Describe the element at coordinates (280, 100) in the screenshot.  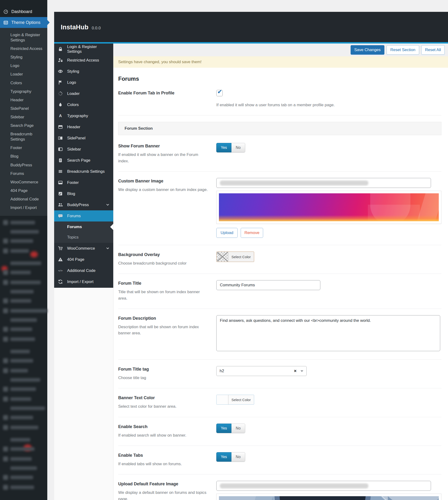
I see `field-row-enable-forum-tab: Enable Forum Tab in Profile ✔ If enabled…` at that location.